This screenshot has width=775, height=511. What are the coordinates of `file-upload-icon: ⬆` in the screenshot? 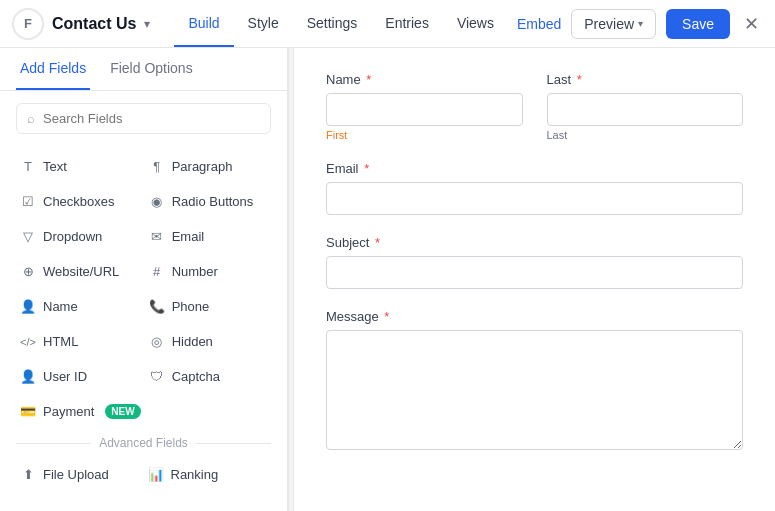 It's located at (28, 474).